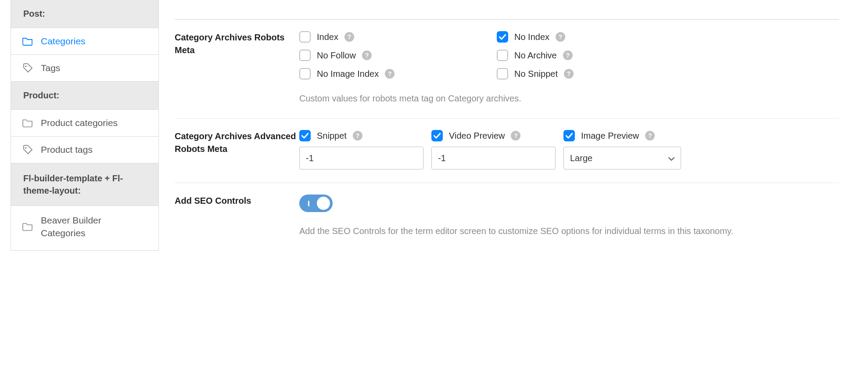 This screenshot has width=868, height=382. What do you see at coordinates (94, 227) in the screenshot?
I see `sidebar-item-label: Beaver Builder Categories` at bounding box center [94, 227].